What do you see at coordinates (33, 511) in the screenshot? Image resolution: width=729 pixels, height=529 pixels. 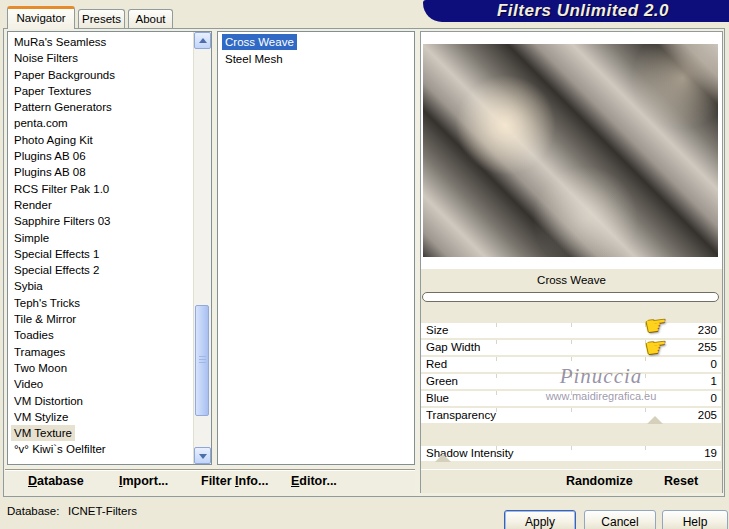 I see `status-database-label: Database:` at bounding box center [33, 511].